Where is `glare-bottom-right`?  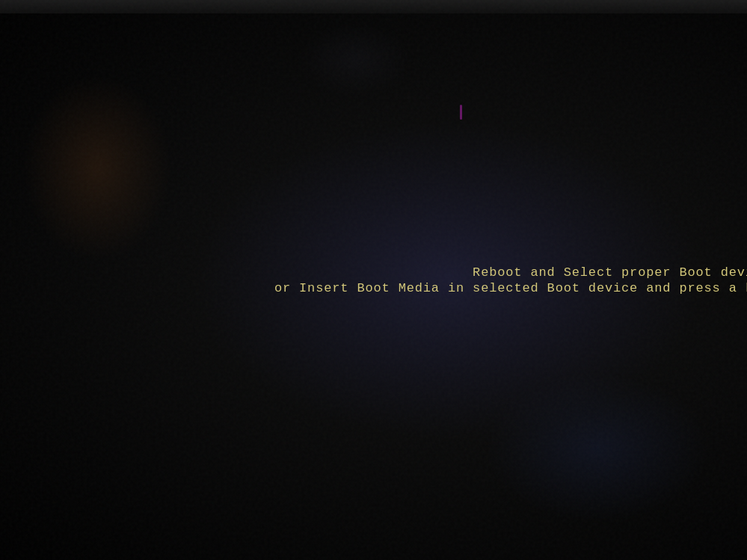 glare-bottom-right is located at coordinates (597, 448).